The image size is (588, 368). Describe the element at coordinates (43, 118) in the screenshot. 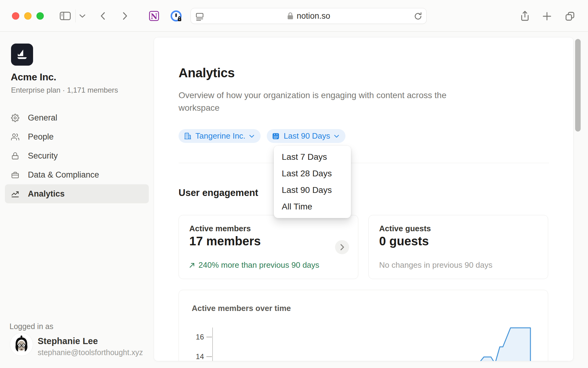

I see `sidebar-item-label: General` at that location.